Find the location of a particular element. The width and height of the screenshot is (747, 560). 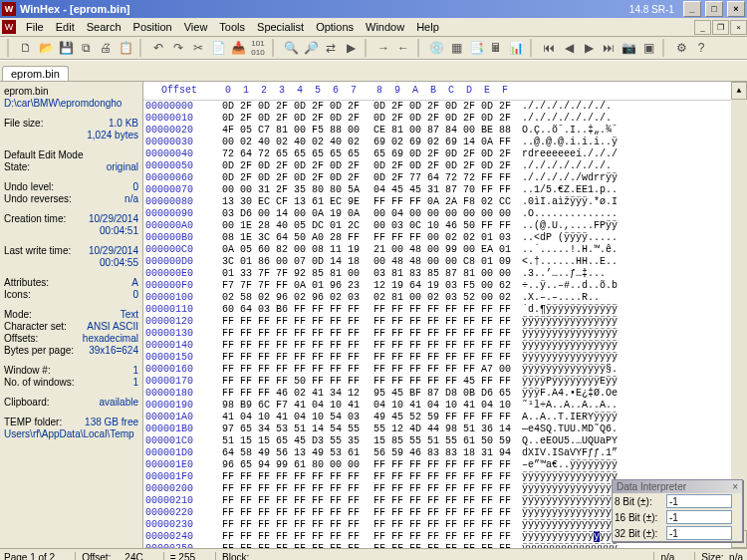

hex-byte: 48 is located at coordinates (415, 250).